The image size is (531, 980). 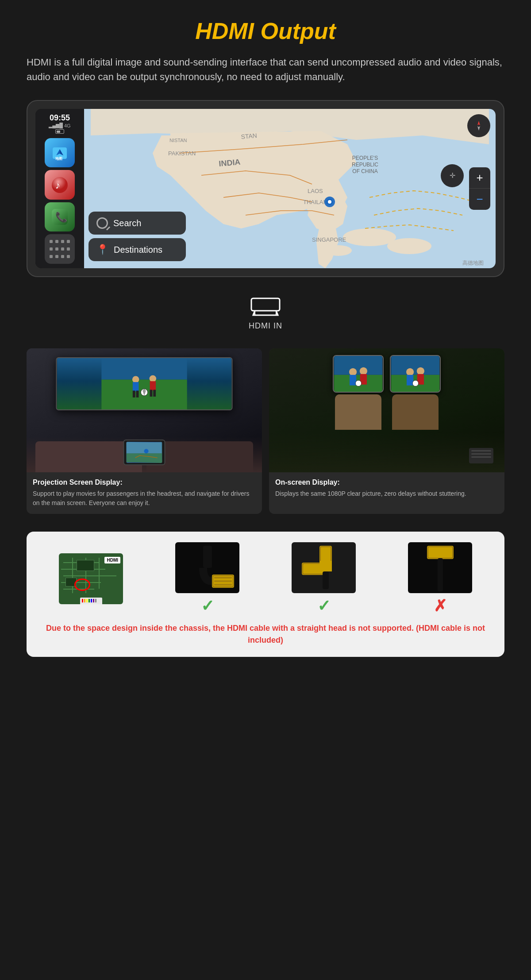 What do you see at coordinates (60, 118) in the screenshot?
I see `status-time: 09:55` at bounding box center [60, 118].